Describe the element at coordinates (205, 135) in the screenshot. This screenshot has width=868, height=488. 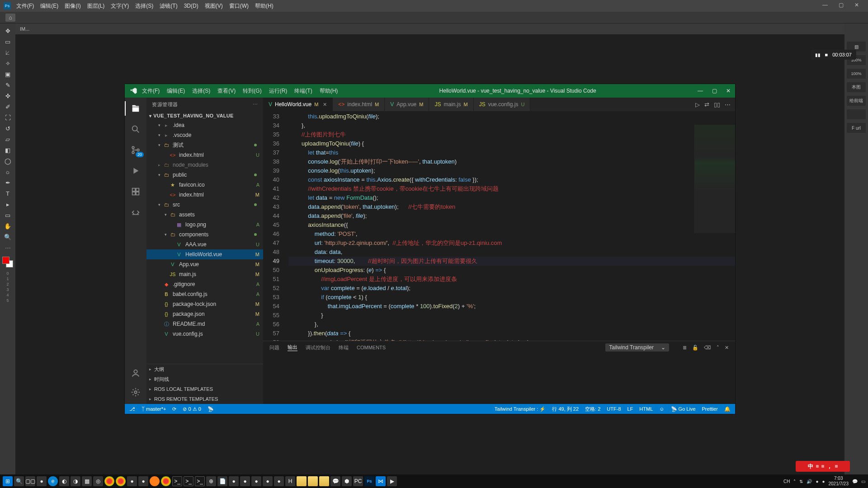
I see `tree-item: ▾▸.vscode` at that location.